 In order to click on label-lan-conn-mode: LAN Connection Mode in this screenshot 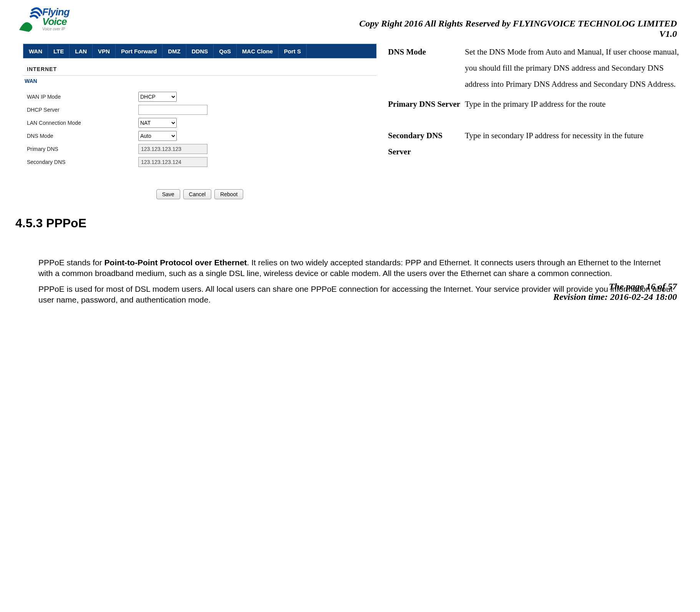, I will do `click(83, 123)`.